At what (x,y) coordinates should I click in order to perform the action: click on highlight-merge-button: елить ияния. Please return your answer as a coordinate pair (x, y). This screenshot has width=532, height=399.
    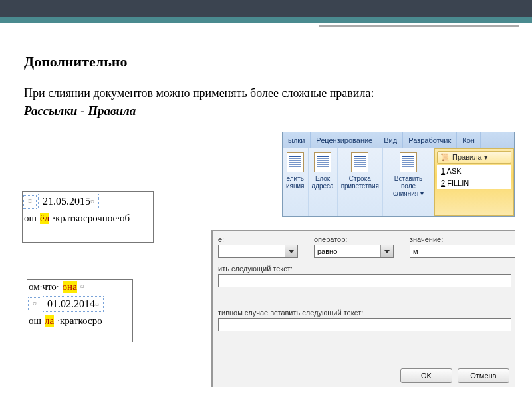
    Looking at the image, I should click on (295, 182).